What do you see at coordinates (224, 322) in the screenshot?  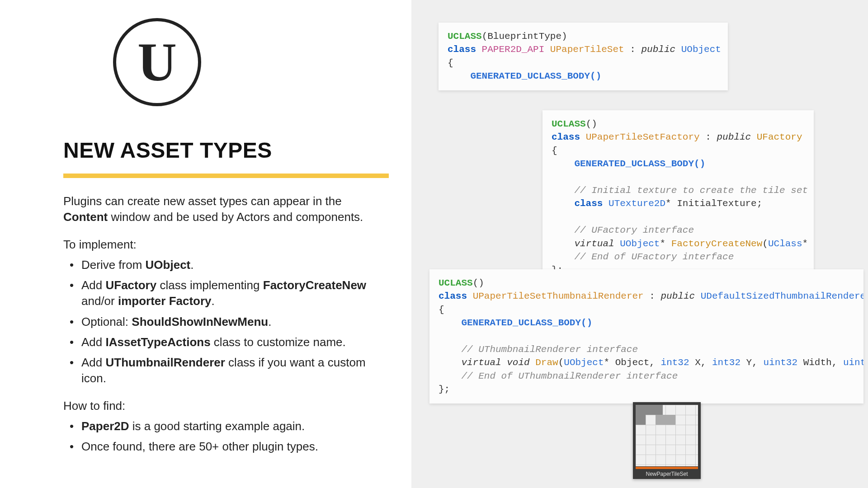 I see `list-item: Optional: ShouldShowInNewMenu.` at bounding box center [224, 322].